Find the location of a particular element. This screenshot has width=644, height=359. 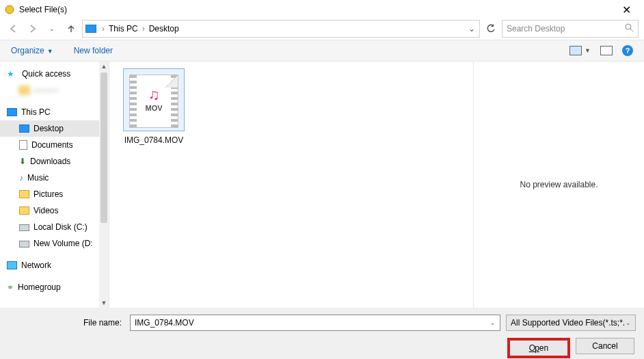

filename-label: File name: is located at coordinates (66, 323).